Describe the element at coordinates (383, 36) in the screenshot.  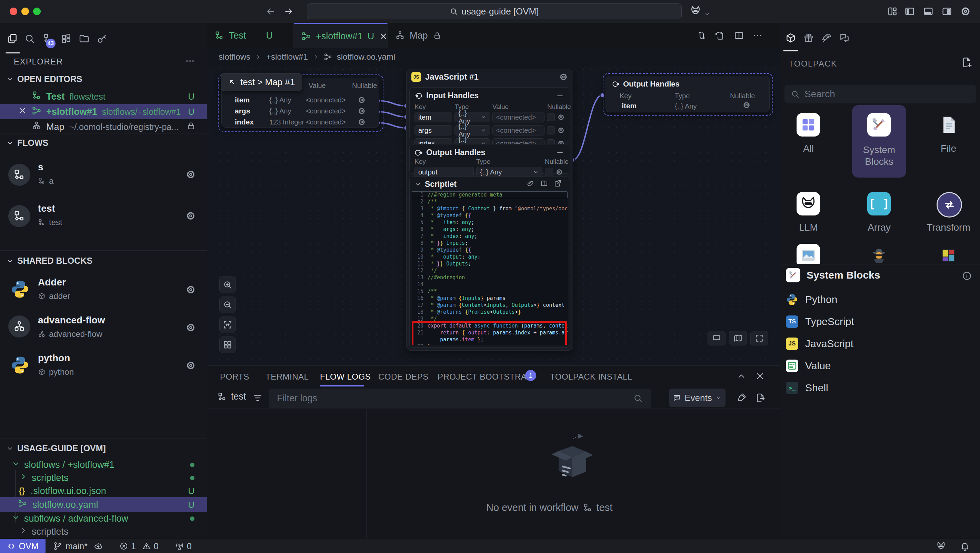
I see `close-tab-icon` at that location.